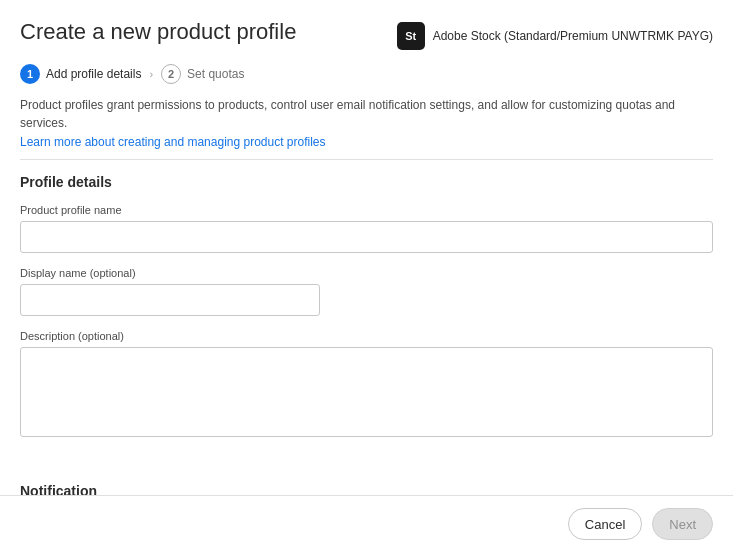 This screenshot has width=733, height=552. I want to click on info-description: Product profiles grant permissions to pr…, so click(366, 114).